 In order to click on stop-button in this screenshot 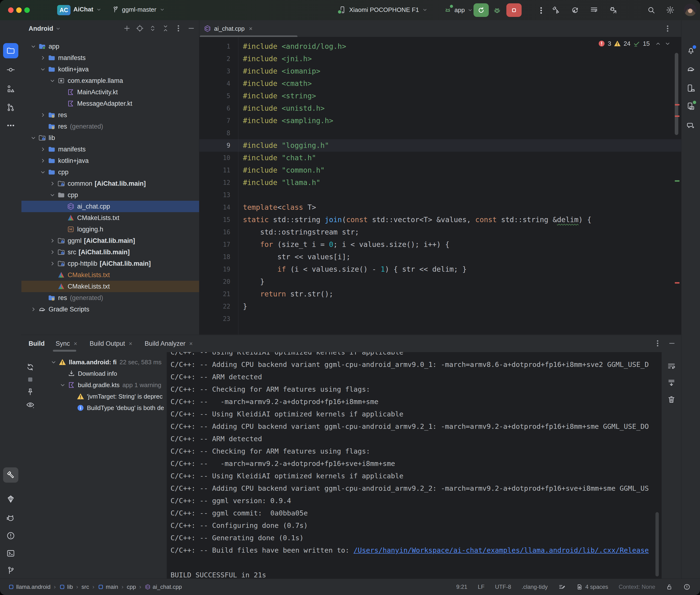, I will do `click(514, 10)`.